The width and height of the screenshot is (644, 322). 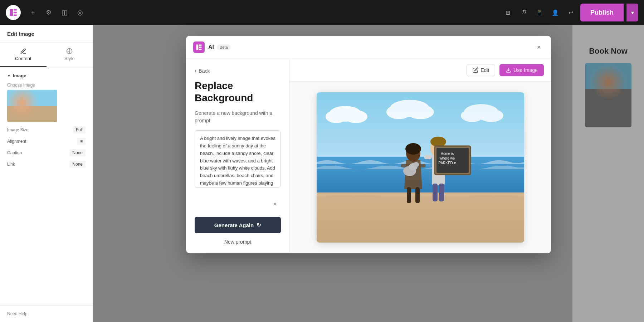 What do you see at coordinates (238, 92) in the screenshot?
I see `modal-heading: Replace Background` at bounding box center [238, 92].